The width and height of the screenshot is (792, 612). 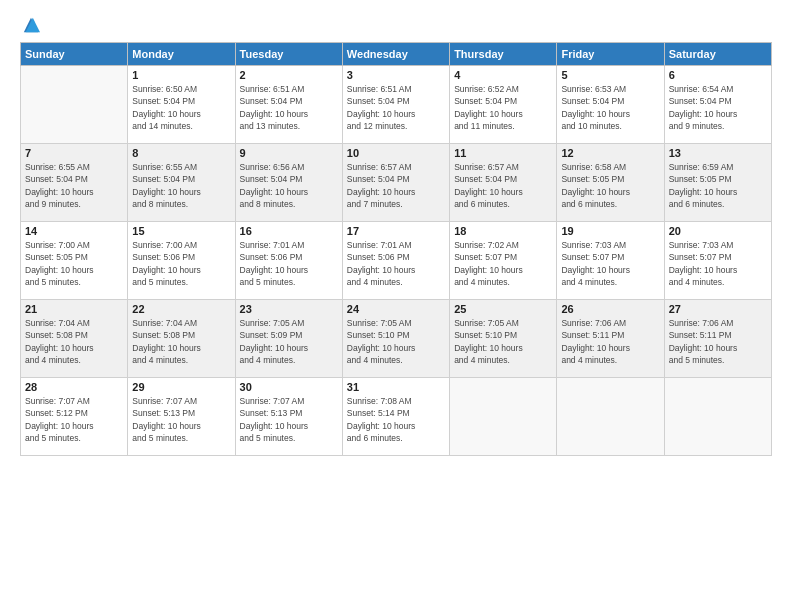 I want to click on calendar-cell: 28Sunrise: 7:07 AM Sunset: 5:12 PM Dayli…, so click(x=74, y=417).